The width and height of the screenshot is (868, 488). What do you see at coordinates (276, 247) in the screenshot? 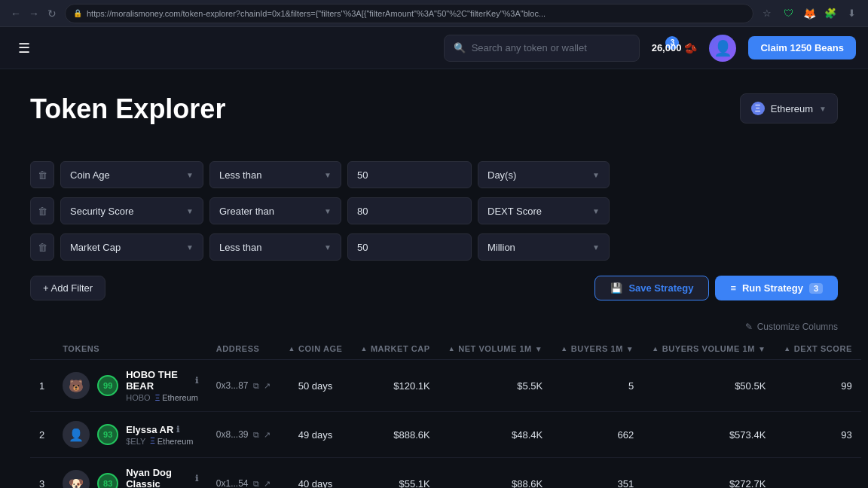
I see `filter-condition-3: Less than ▼` at bounding box center [276, 247].